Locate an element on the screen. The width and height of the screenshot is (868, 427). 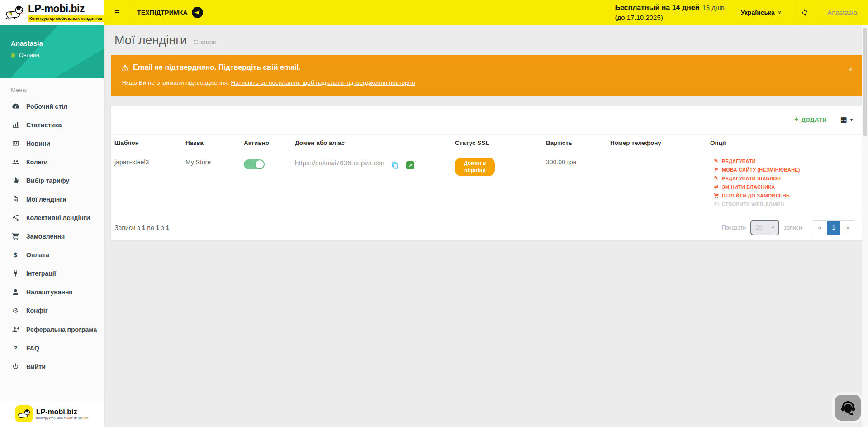
cart-icon is located at coordinates (716, 196).